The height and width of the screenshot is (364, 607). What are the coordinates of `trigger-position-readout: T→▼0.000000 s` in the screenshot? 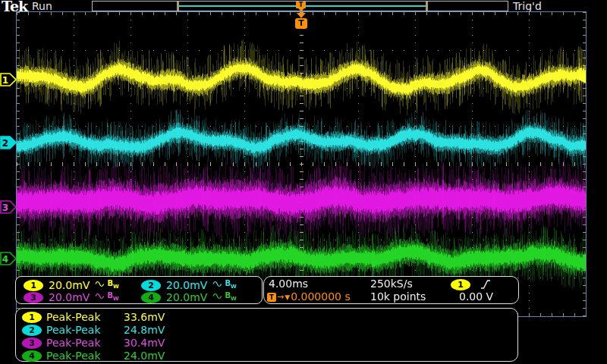 It's located at (309, 297).